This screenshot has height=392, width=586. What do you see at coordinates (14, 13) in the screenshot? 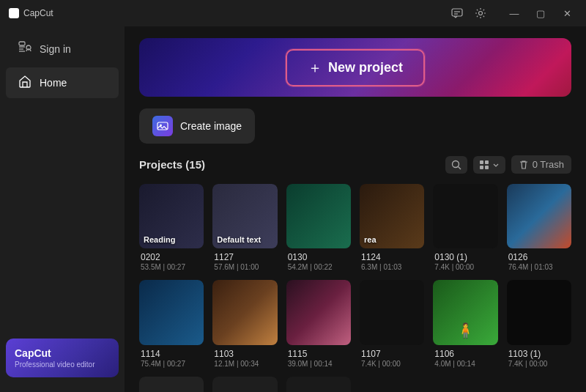
I see `app-logo` at bounding box center [14, 13].